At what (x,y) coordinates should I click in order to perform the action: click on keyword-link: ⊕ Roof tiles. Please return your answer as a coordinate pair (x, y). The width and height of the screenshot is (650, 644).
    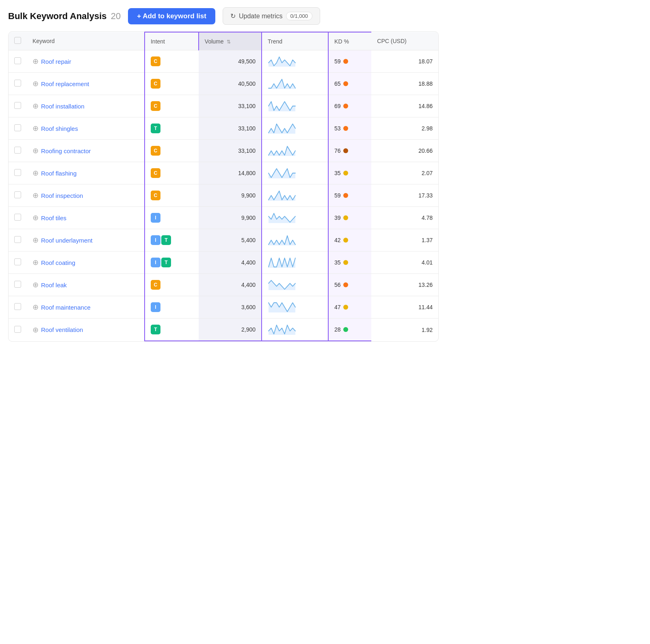
    Looking at the image, I should click on (85, 218).